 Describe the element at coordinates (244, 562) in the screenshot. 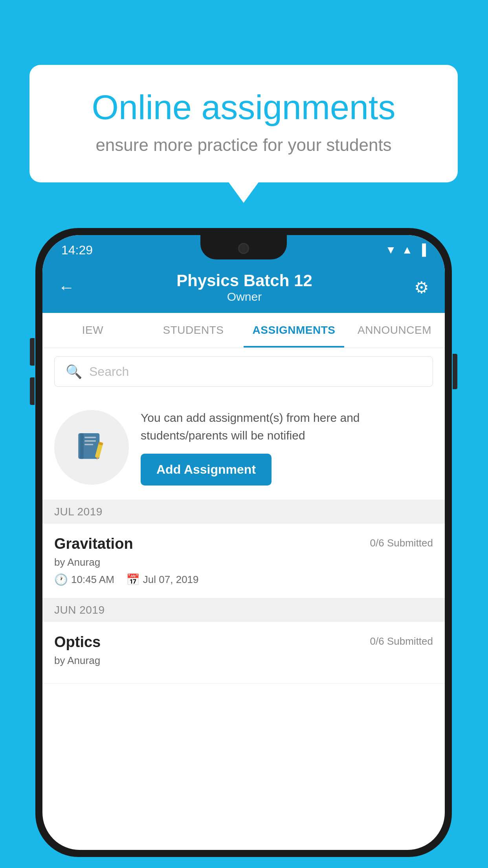

I see `assignment-author: by Anurag` at that location.